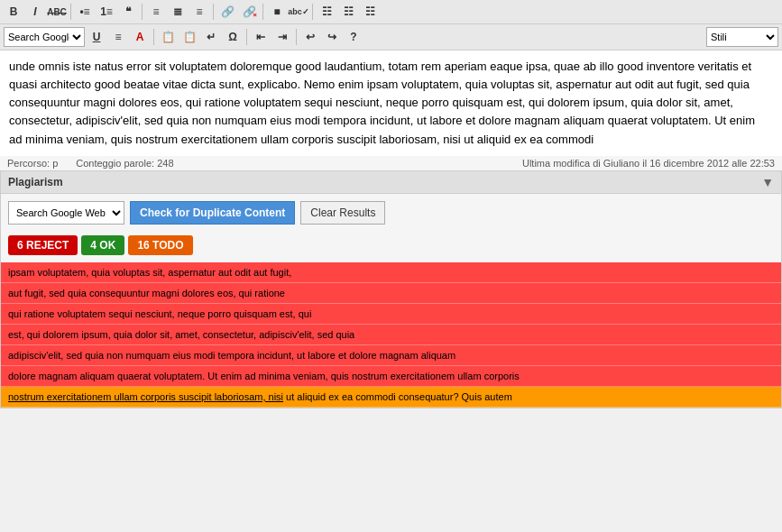 This screenshot has height=532, width=782. Describe the element at coordinates (103, 245) in the screenshot. I see `ok-badge: 4 OK` at that location.